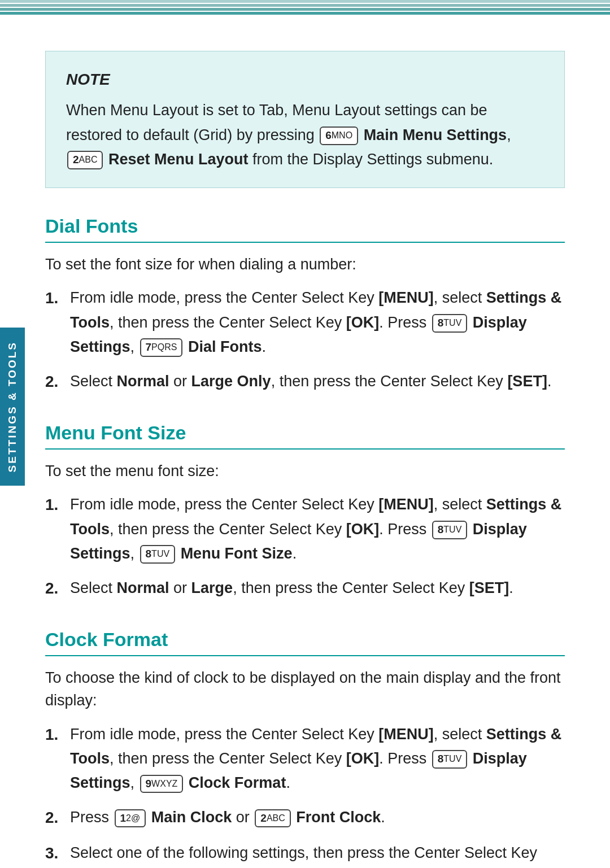  I want to click on menu-font-size-step-2: 2. Select Normal or Large, then press th…, so click(305, 588).